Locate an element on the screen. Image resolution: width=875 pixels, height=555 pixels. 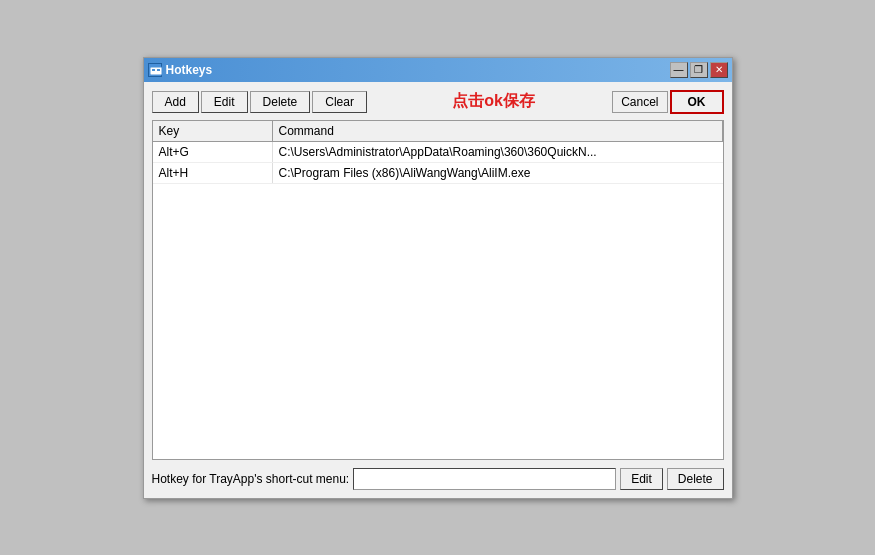
title-bar-left: Hotkeys is located at coordinates (180, 70).